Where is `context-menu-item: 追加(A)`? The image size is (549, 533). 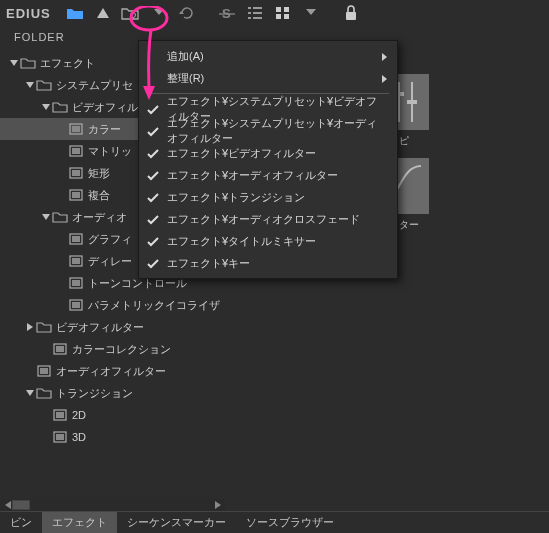
context-menu-item: 追加(A) is located at coordinates (268, 56).